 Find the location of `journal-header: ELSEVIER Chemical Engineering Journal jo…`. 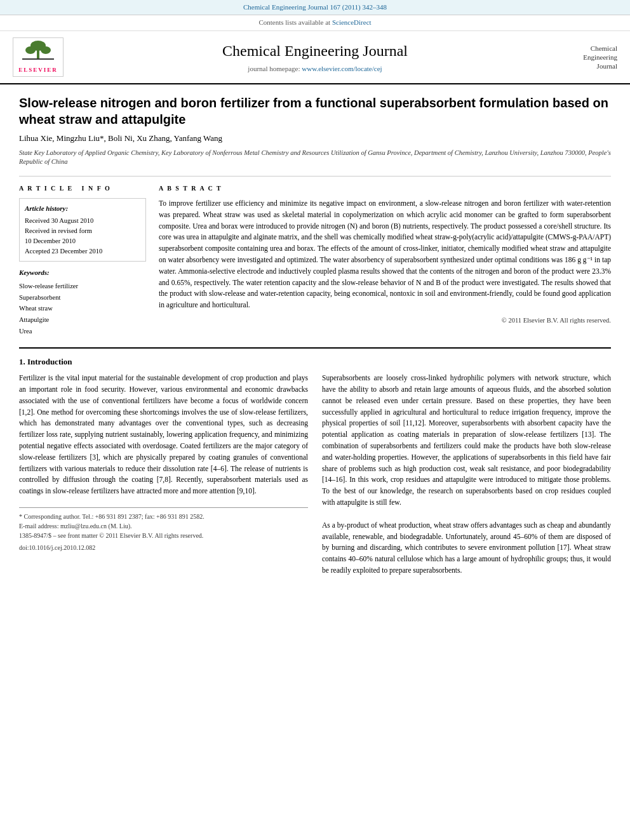

journal-header: ELSEVIER Chemical Engineering Journal jo… is located at coordinates (315, 58).